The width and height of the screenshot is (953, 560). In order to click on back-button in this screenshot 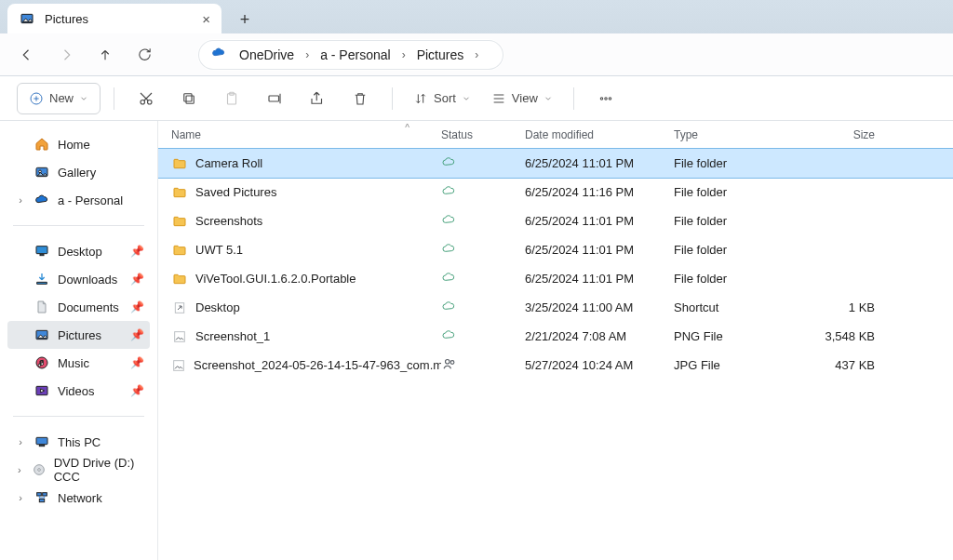, I will do `click(27, 55)`.